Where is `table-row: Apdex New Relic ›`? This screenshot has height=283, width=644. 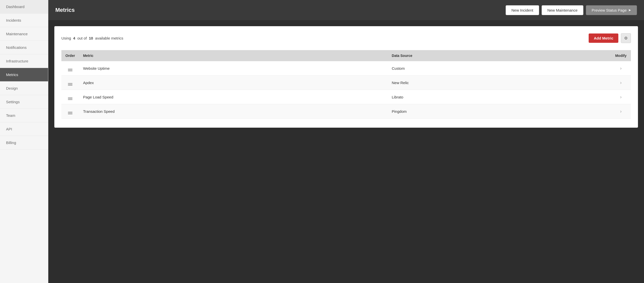
table-row: Apdex New Relic › is located at coordinates (346, 83).